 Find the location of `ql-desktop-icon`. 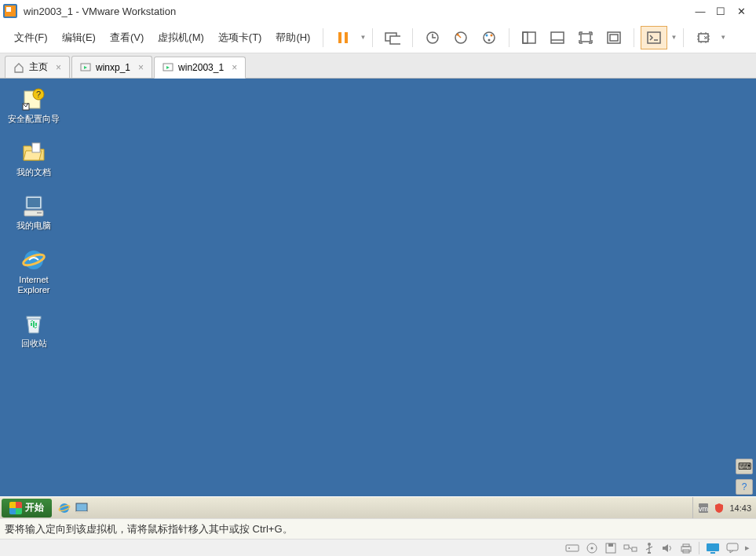

ql-desktop-icon is located at coordinates (82, 508).